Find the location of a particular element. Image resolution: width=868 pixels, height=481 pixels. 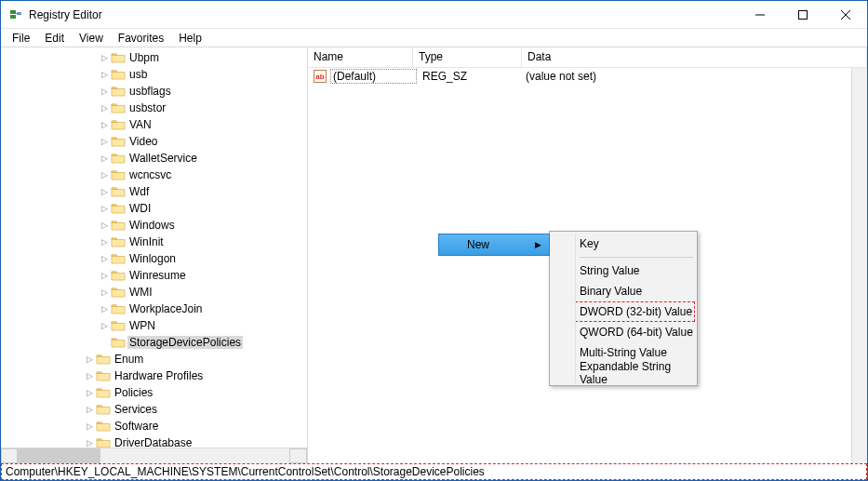

value-type: REG_SZ is located at coordinates (471, 76).